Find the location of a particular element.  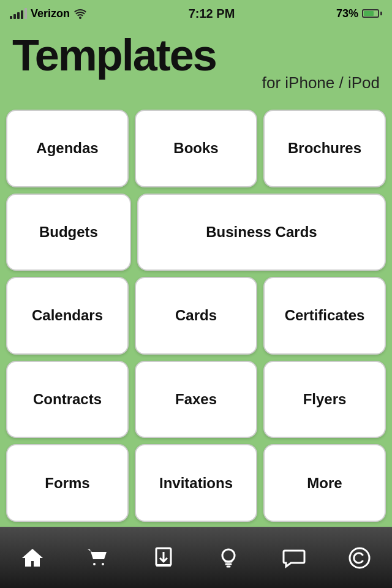

btn-budgets: Budgets is located at coordinates (69, 233).